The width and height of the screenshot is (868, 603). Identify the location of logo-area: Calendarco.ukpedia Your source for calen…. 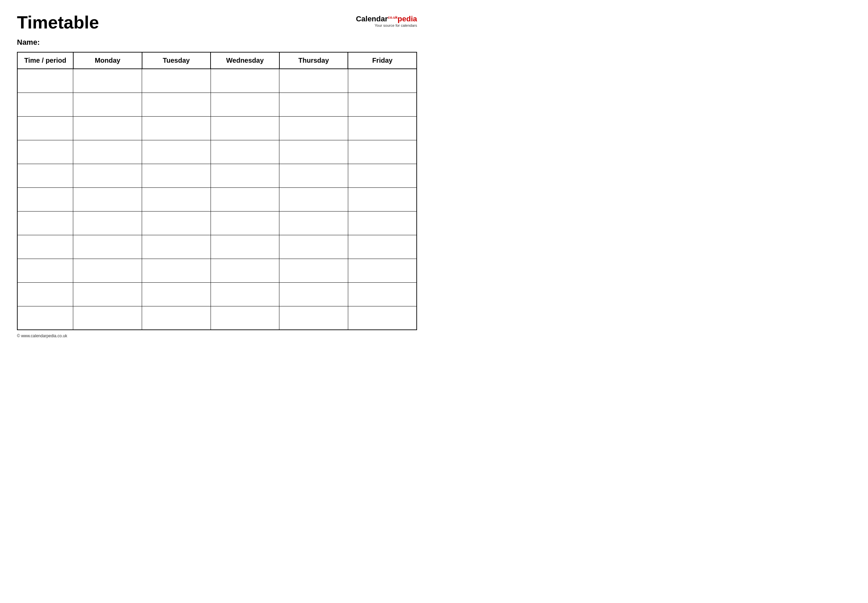
(387, 21).